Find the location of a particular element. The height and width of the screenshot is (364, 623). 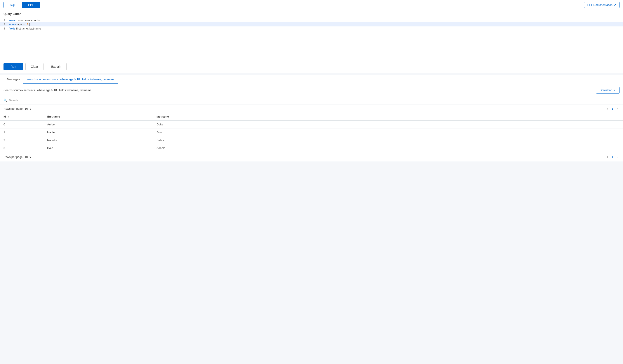

chevron-down-icon-bottom: ∨ is located at coordinates (30, 157).